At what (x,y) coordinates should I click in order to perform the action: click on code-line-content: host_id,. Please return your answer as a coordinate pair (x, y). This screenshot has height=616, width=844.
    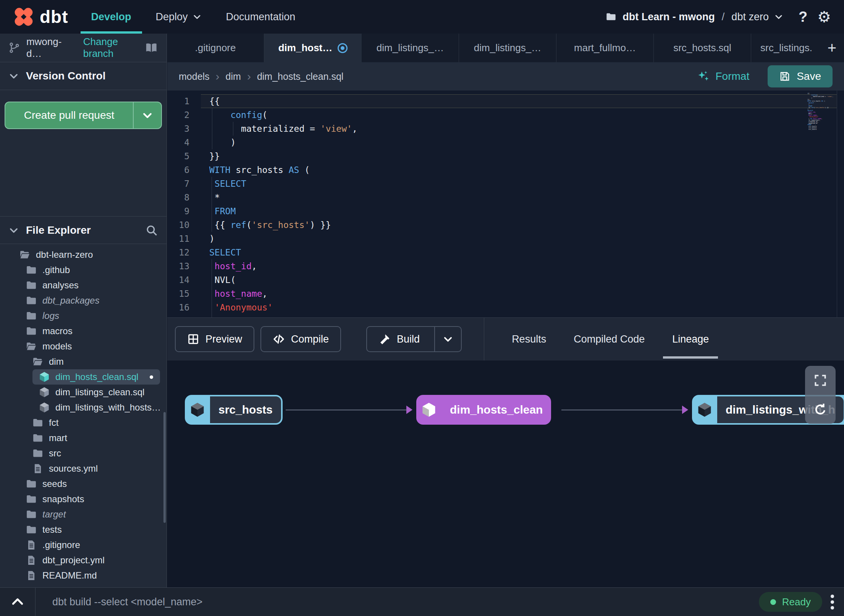
    Looking at the image, I should click on (519, 266).